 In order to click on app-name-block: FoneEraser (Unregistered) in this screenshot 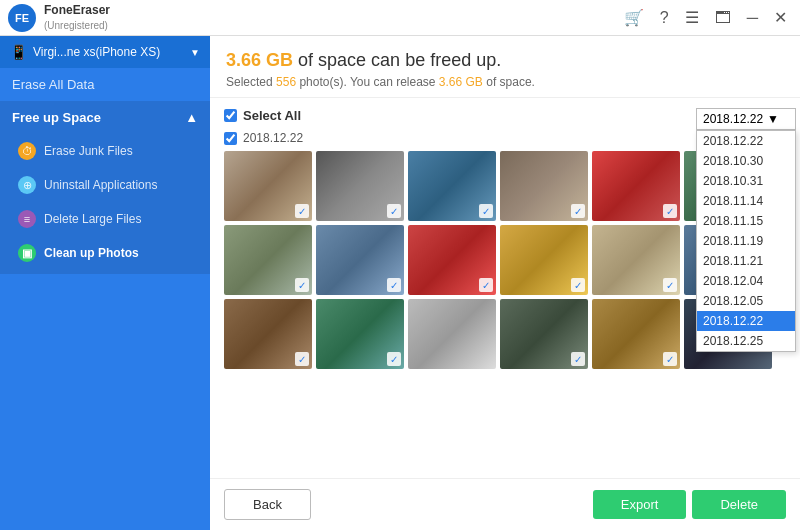, I will do `click(77, 18)`.